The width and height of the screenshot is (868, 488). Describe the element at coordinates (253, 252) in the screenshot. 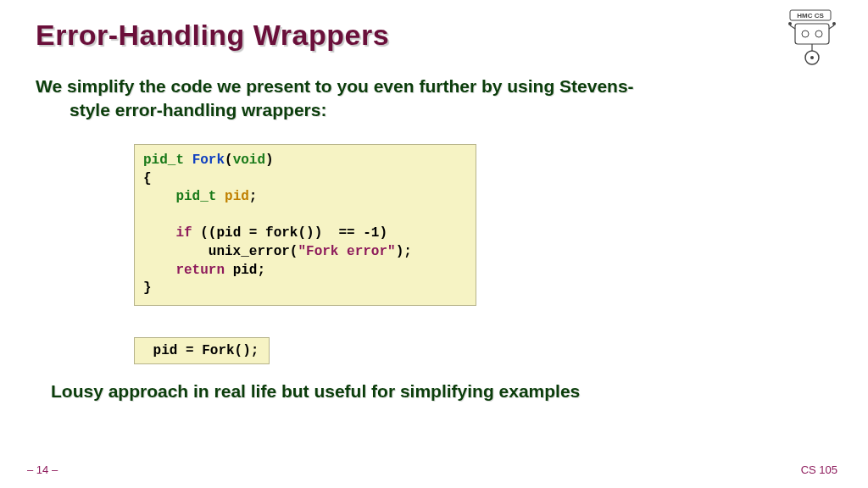

I see `code-token: unix_error(` at that location.